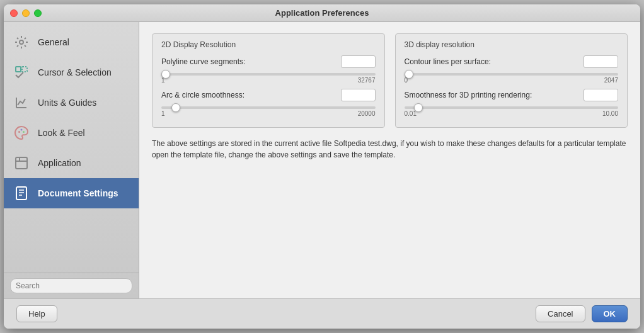 This screenshot has height=333, width=644. I want to click on window-title: Application Preferences, so click(323, 13).